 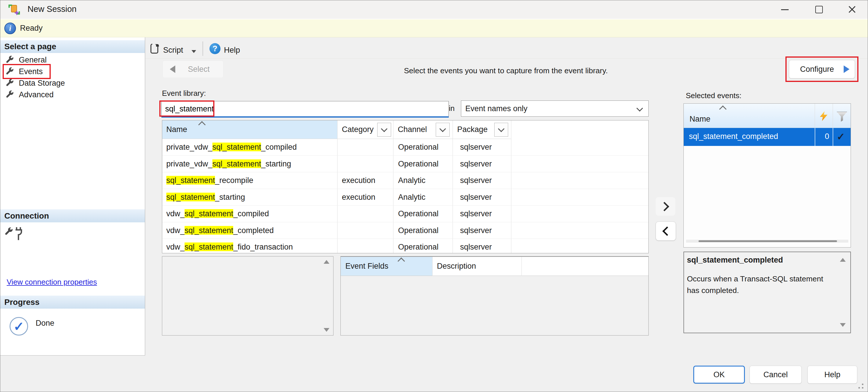 I want to click on select-a-page-header: Select a page, so click(x=73, y=46).